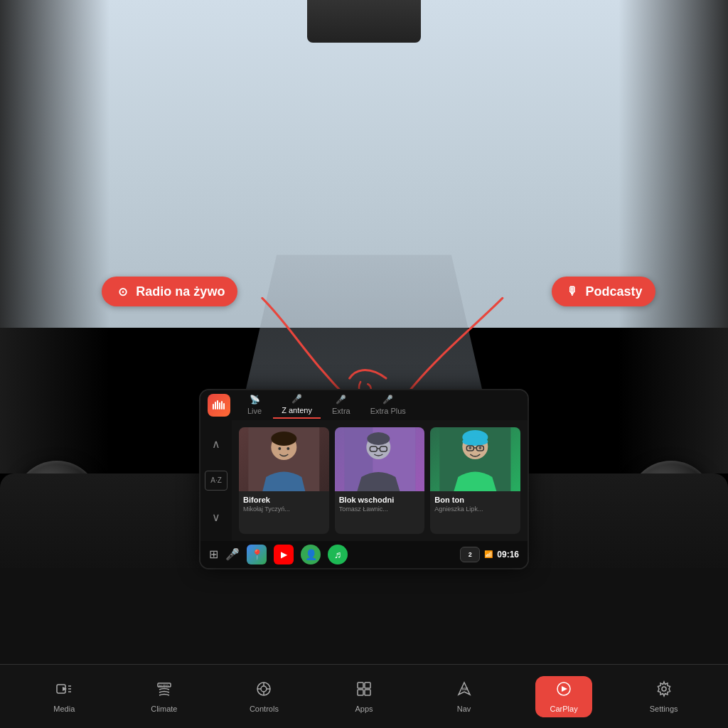 This screenshot has height=728, width=728. What do you see at coordinates (255, 405) in the screenshot?
I see `tab-live: 📡 Live` at bounding box center [255, 405].